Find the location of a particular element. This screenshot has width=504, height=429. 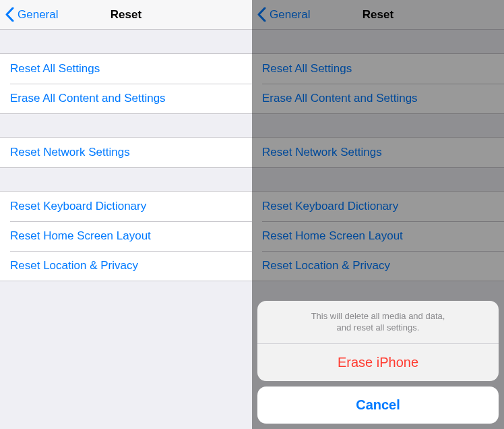

action-sheet-message: This will delete all media and data, and… is located at coordinates (378, 322).